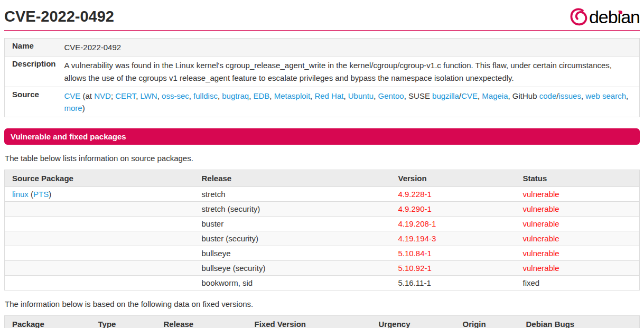 This screenshot has width=644, height=328. What do you see at coordinates (524, 96) in the screenshot?
I see `source-separator-text: , GitHub` at bounding box center [524, 96].